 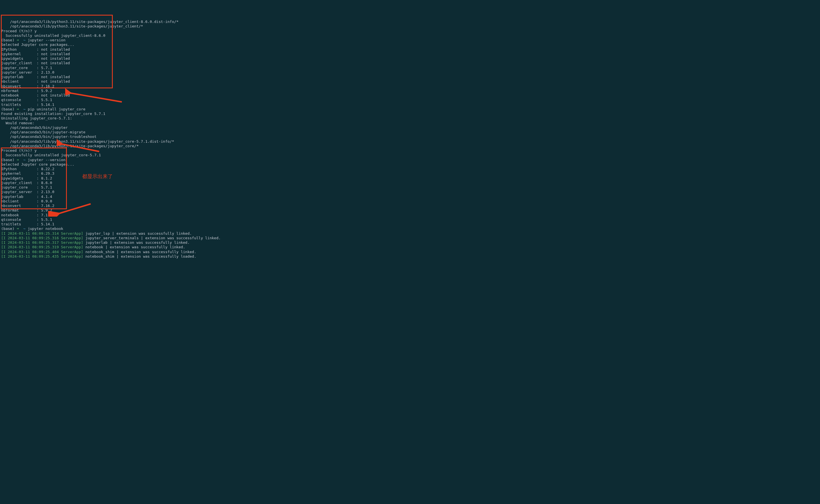 I want to click on prompt-line: (base) ➜ ~ pip uninstall jupyter_core, so click(x=410, y=109).